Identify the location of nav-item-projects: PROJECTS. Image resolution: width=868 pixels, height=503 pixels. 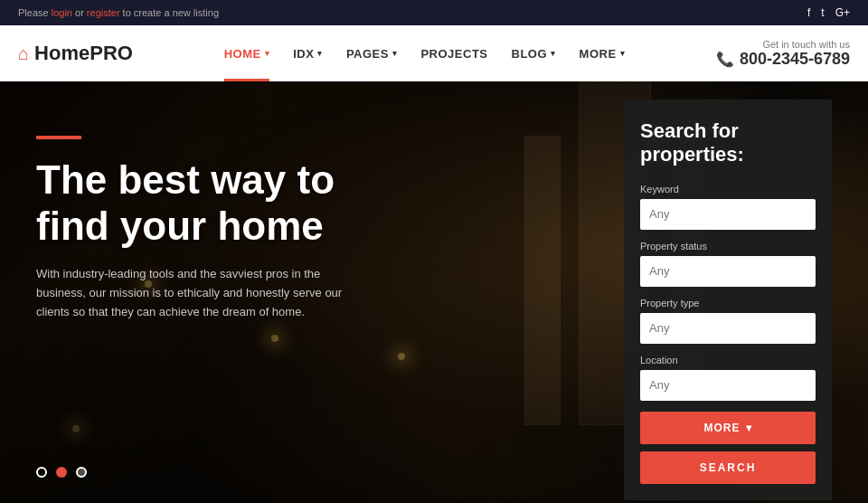
(454, 53).